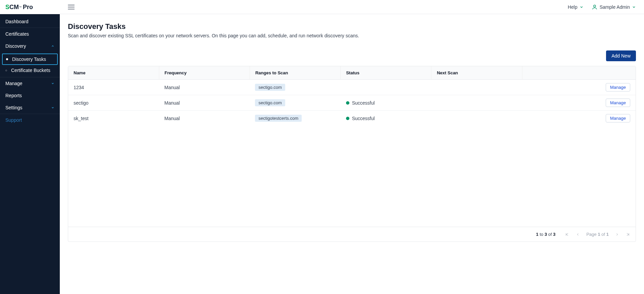  Describe the element at coordinates (572, 7) in the screenshot. I see `help-label: Help` at that location.